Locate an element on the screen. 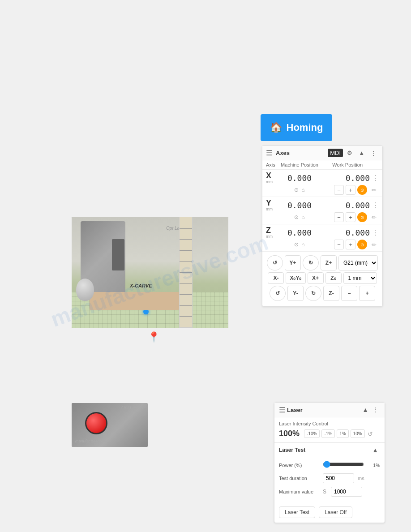 The image size is (411, 532). laser-off-button: Laser Off is located at coordinates (336, 512).